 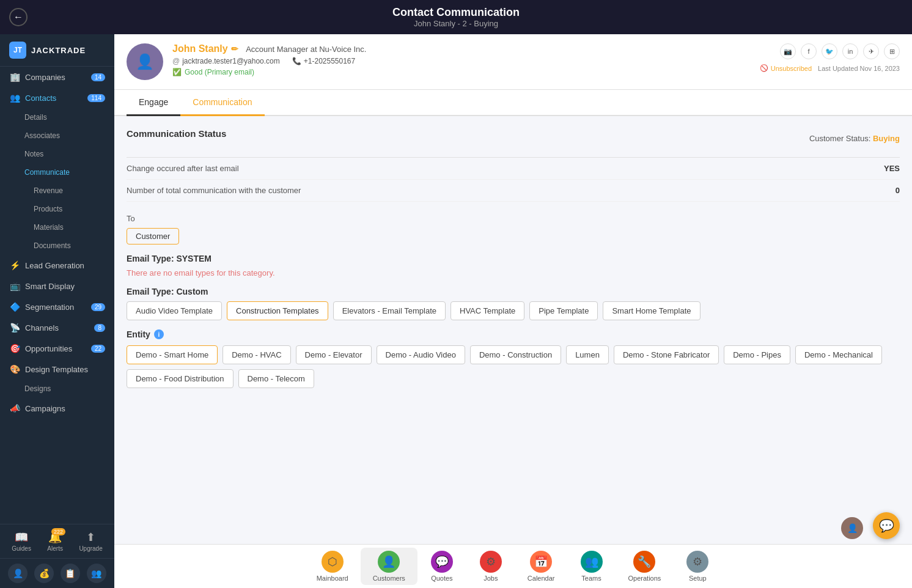 I want to click on sidebar-icon-list: 📋, so click(x=70, y=573).